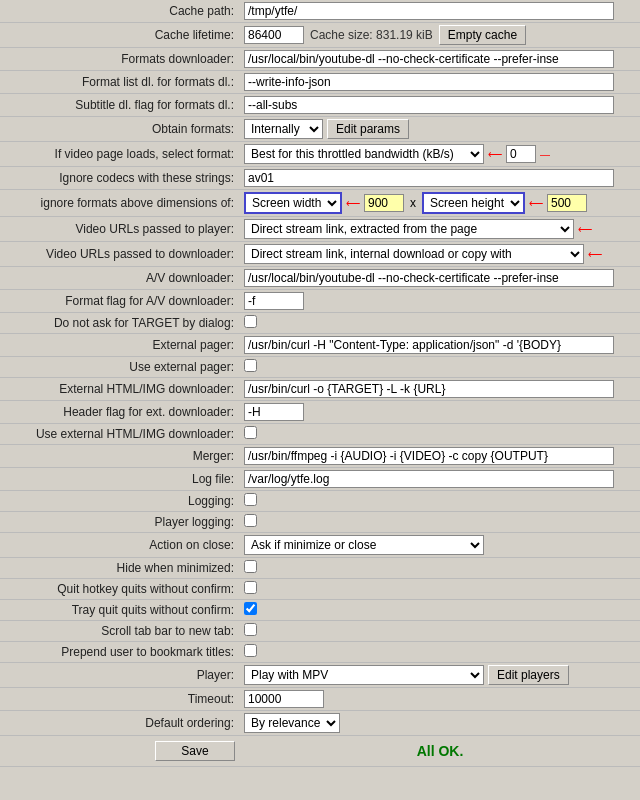 This screenshot has height=800, width=640. What do you see at coordinates (440, 346) in the screenshot?
I see `external-pager-cell` at bounding box center [440, 346].